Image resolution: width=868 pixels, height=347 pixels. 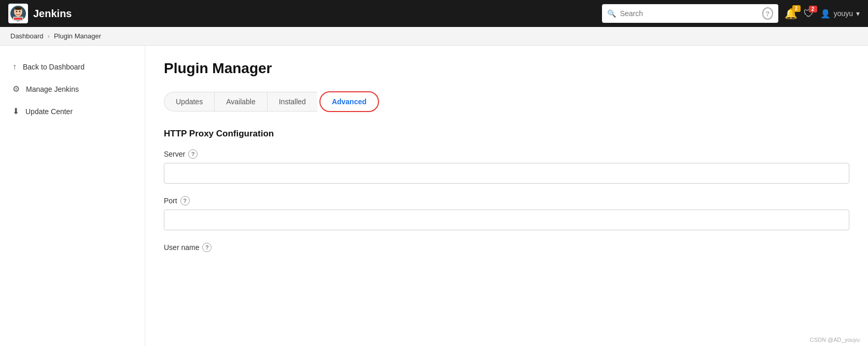 What do you see at coordinates (18, 13) in the screenshot?
I see `jenkins-svg` at bounding box center [18, 13].